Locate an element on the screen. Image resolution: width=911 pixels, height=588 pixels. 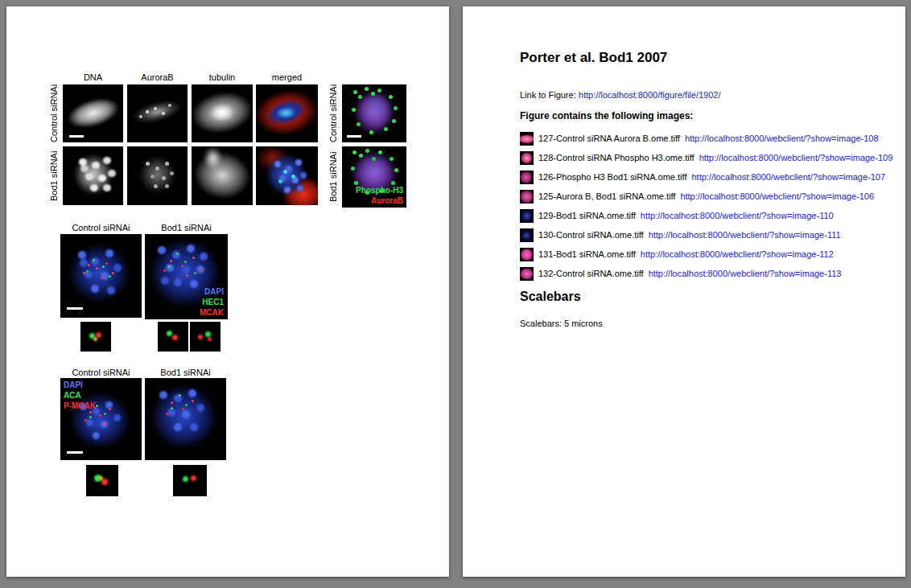
dna-blob is located at coordinates (93, 113).